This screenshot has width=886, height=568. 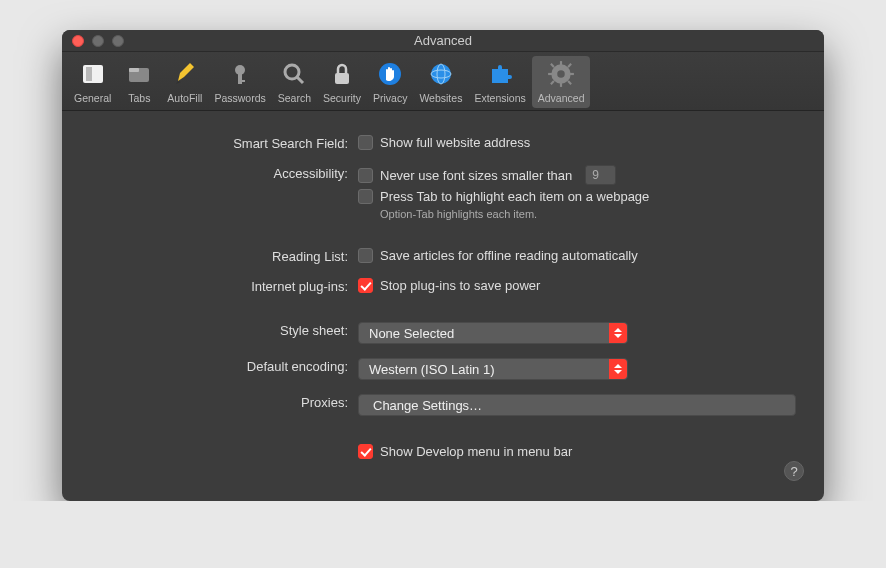 What do you see at coordinates (366, 256) in the screenshot?
I see `offline-reading-checkbox` at bounding box center [366, 256].